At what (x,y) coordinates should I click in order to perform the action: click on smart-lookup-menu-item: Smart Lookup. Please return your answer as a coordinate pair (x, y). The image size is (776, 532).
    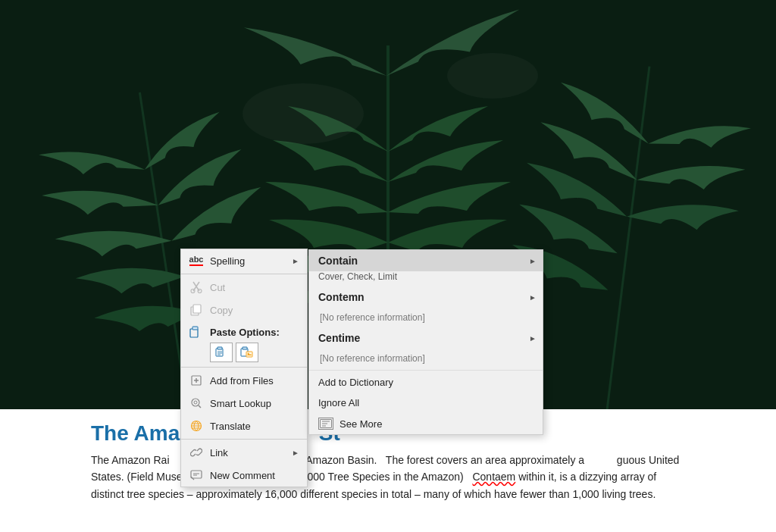
    Looking at the image, I should click on (244, 403).